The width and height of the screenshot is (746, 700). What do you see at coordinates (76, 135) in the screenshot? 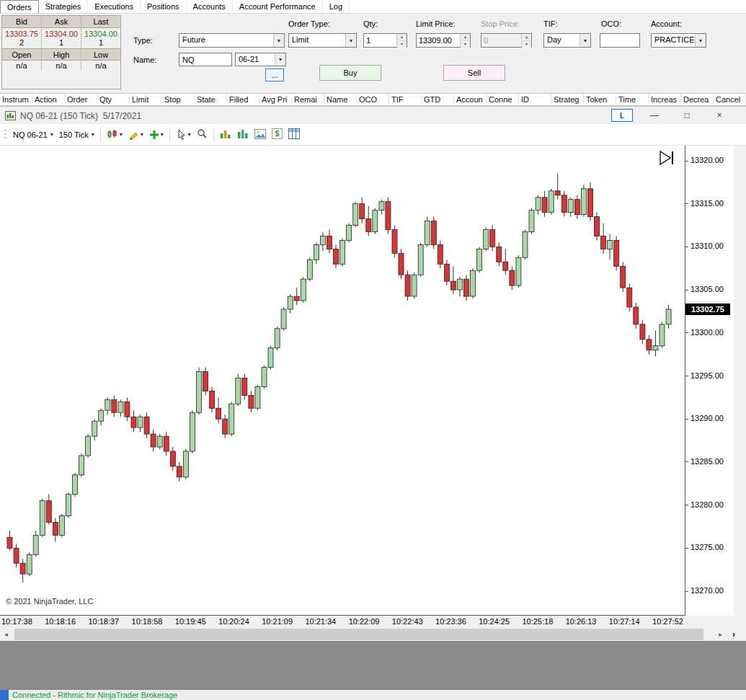
I see `interval-selector: 150 Tick▾` at bounding box center [76, 135].